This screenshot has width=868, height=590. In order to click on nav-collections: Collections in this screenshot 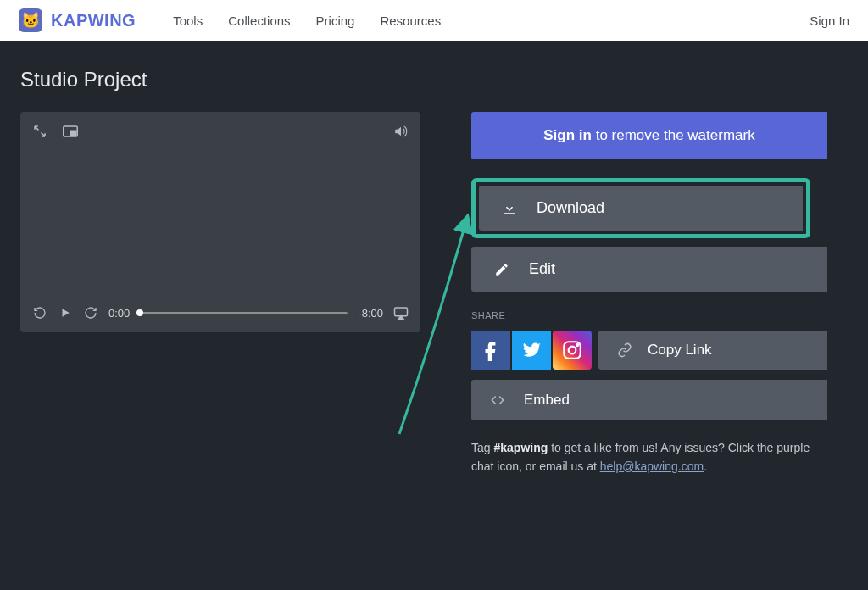, I will do `click(259, 20)`.